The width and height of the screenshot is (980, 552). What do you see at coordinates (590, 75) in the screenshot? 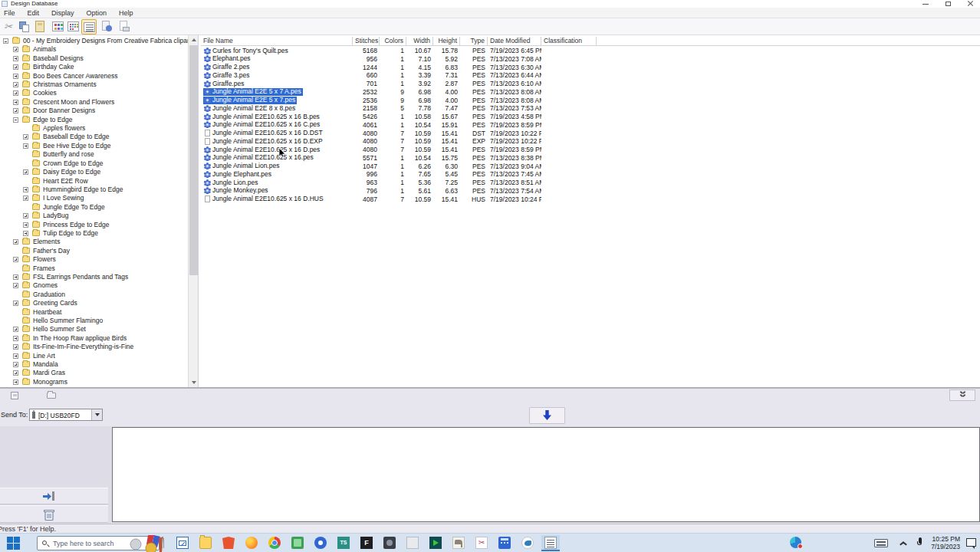
I see `file-row: Giraffe 3.pes66013.397.31PES7/13/2023 6:…` at bounding box center [590, 75].